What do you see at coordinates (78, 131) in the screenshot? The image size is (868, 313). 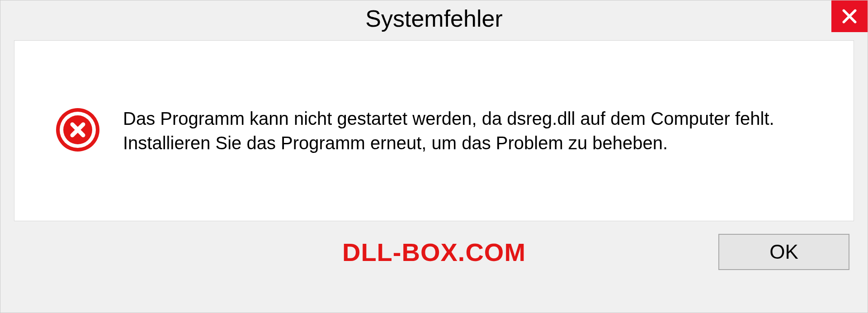 I see `error-icon` at bounding box center [78, 131].